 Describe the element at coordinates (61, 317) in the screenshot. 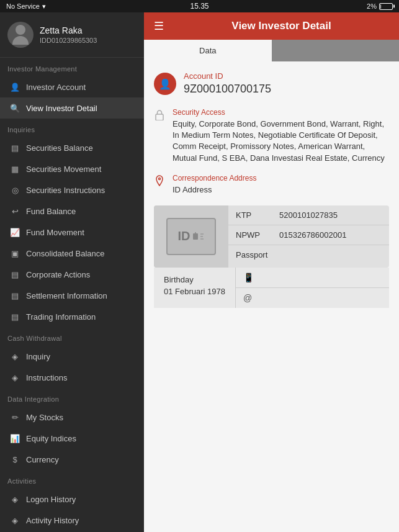

I see `nav-label-trading-information: Trading Information` at that location.